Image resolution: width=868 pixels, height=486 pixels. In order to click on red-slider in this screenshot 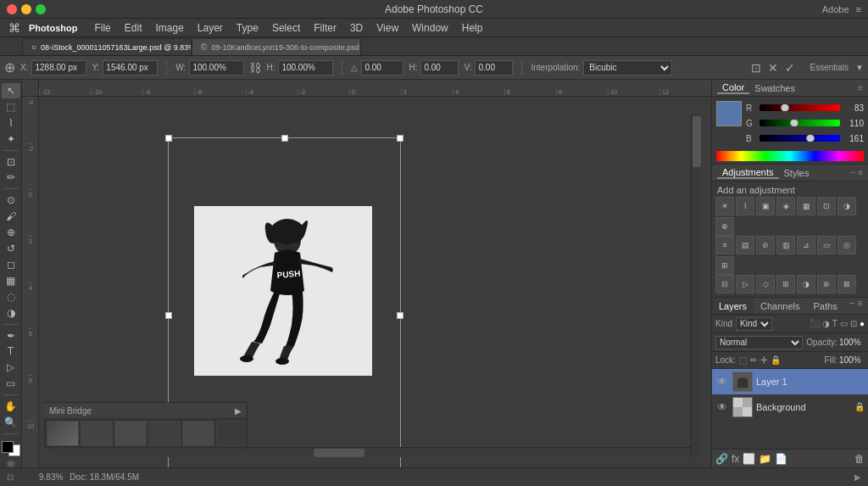, I will do `click(800, 108)`.